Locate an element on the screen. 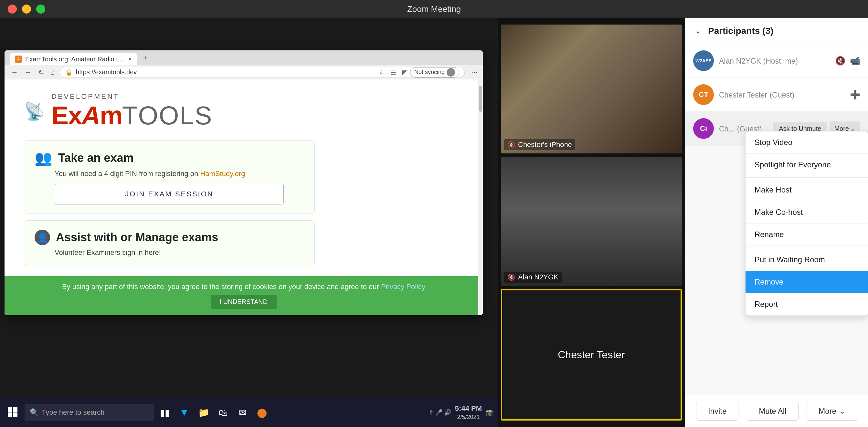 This screenshot has height=427, width=868. refresh-button: ↻ is located at coordinates (41, 72).